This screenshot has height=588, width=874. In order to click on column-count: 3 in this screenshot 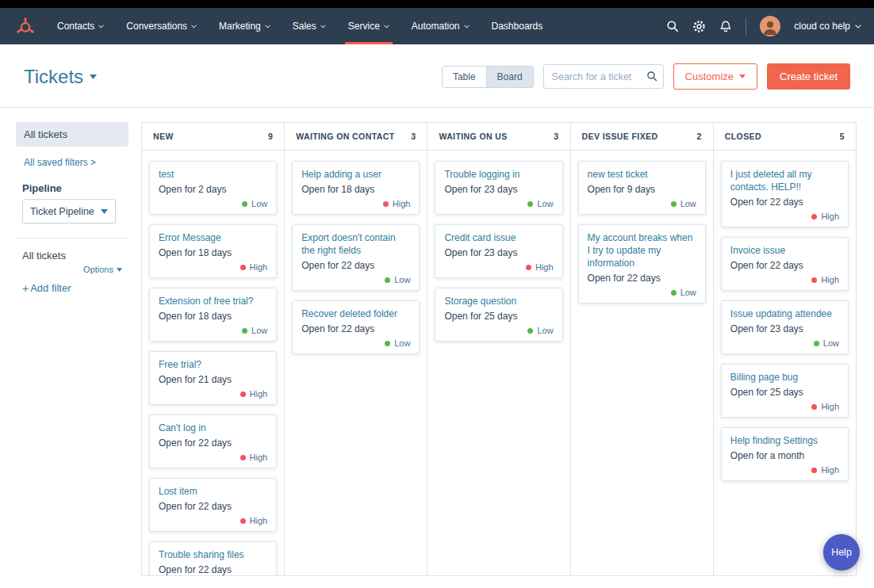, I will do `click(556, 136)`.